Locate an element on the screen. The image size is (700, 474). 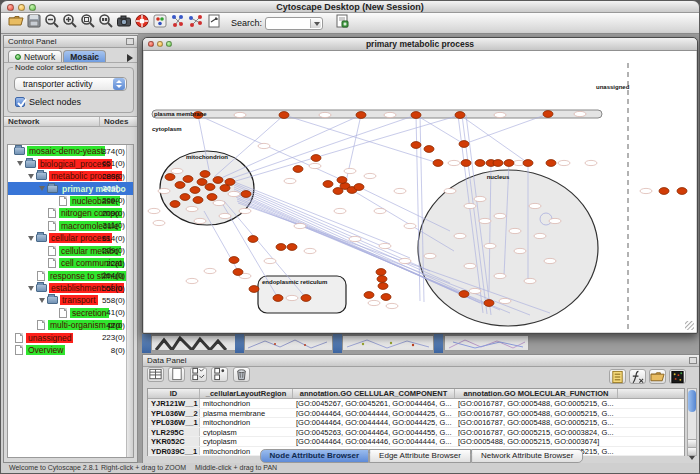
select-nodes-checkbox is located at coordinates (20, 102).